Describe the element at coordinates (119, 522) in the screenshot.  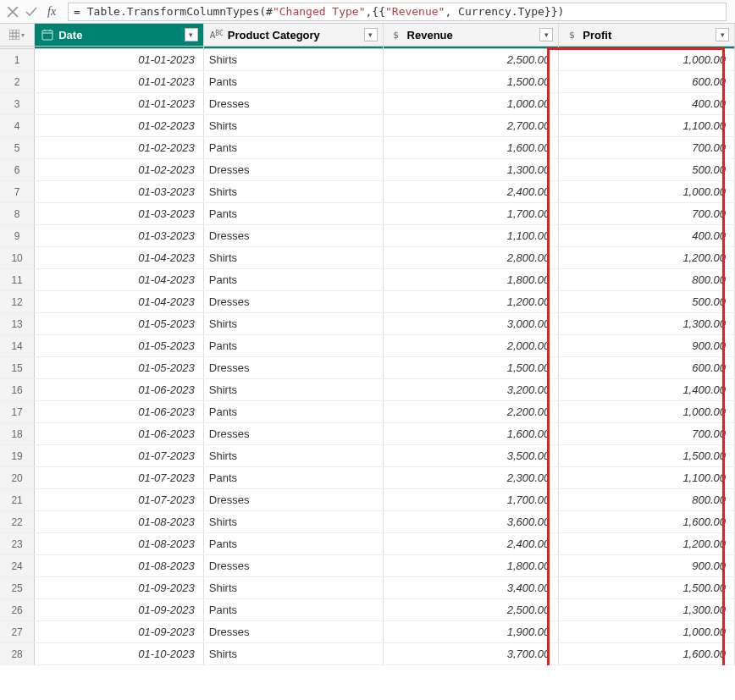
I see `cell-date: 01-08-2023` at that location.